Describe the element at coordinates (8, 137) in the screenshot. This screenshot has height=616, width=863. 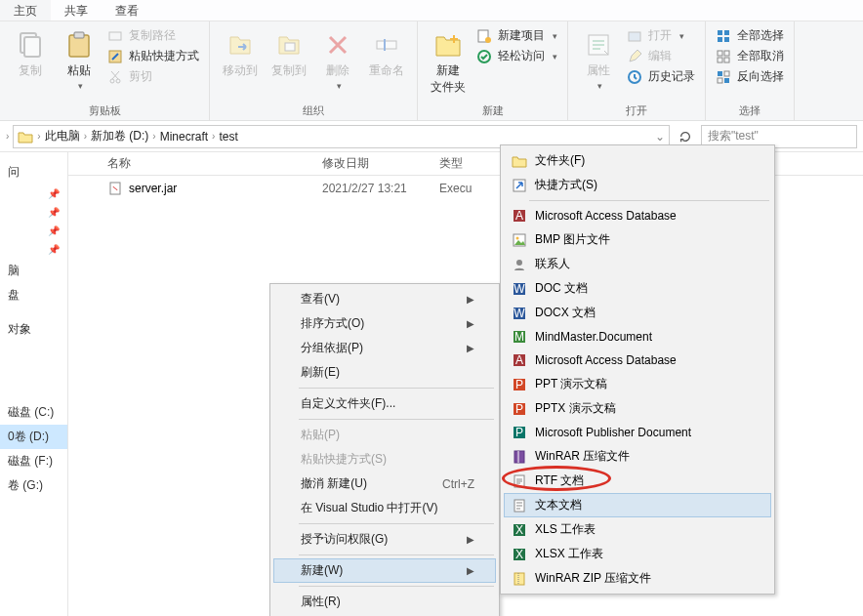
I see `chevron-right-icon: ›` at that location.